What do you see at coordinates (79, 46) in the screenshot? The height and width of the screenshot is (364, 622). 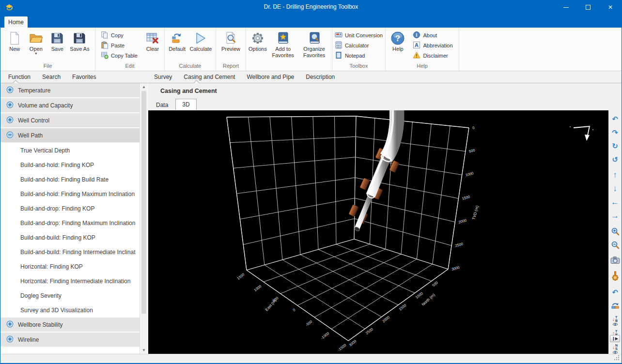 I see `ribbon-button-save-as: Save As` at bounding box center [79, 46].